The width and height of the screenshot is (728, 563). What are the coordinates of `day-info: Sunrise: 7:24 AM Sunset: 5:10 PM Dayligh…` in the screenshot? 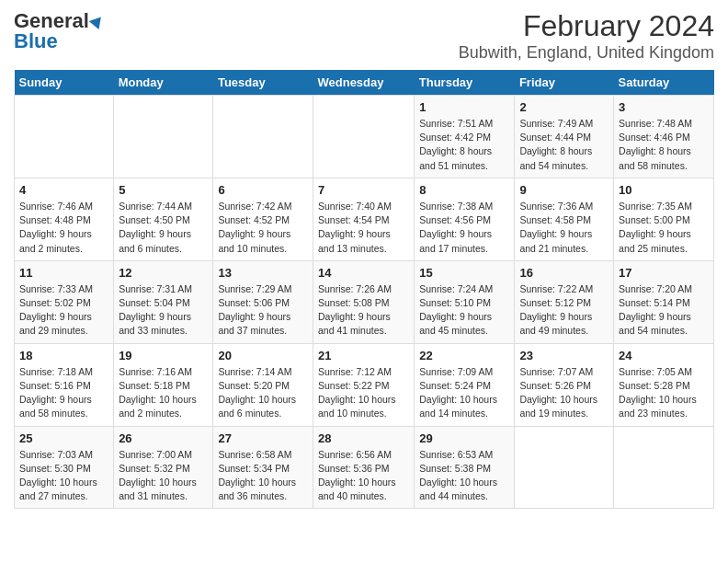 It's located at (464, 311).